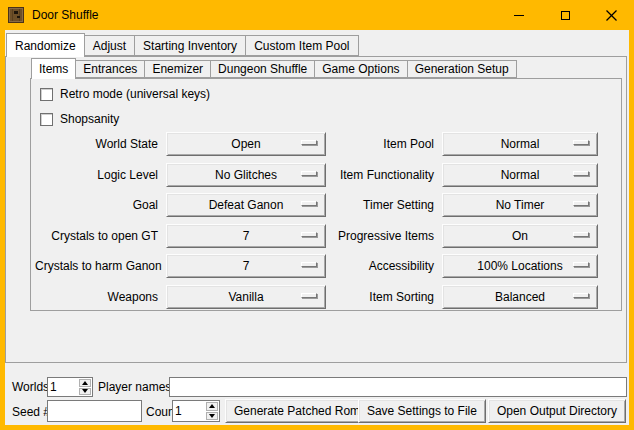 Image resolution: width=634 pixels, height=430 pixels. What do you see at coordinates (520, 236) in the screenshot?
I see `progressive-items-dropdown: On` at bounding box center [520, 236].